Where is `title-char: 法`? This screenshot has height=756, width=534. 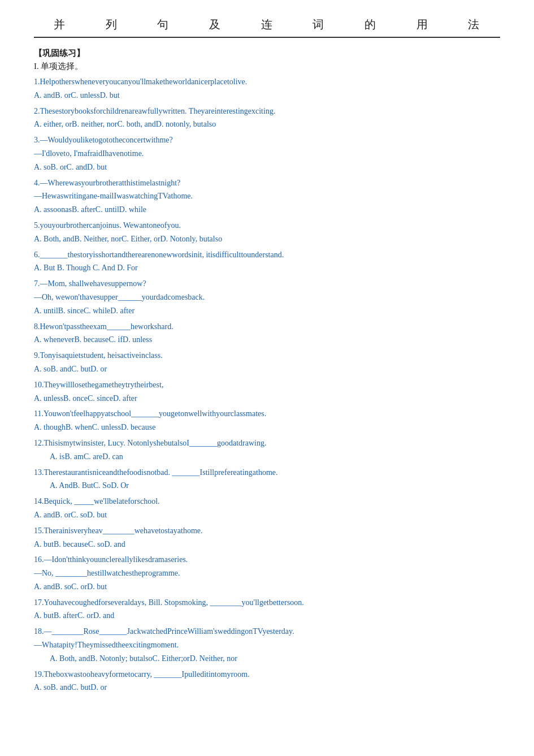
title-char: 法 is located at coordinates (474, 25).